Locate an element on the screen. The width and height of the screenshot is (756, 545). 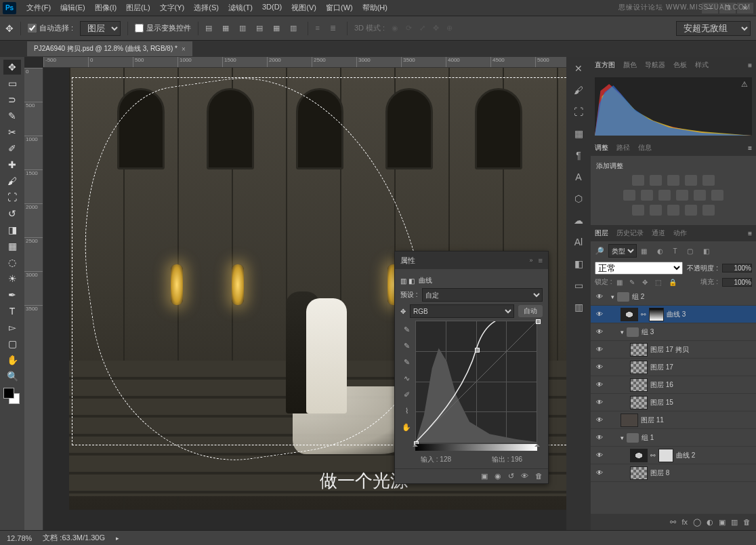
gradient-tool: ▦ is located at coordinates (12, 246).